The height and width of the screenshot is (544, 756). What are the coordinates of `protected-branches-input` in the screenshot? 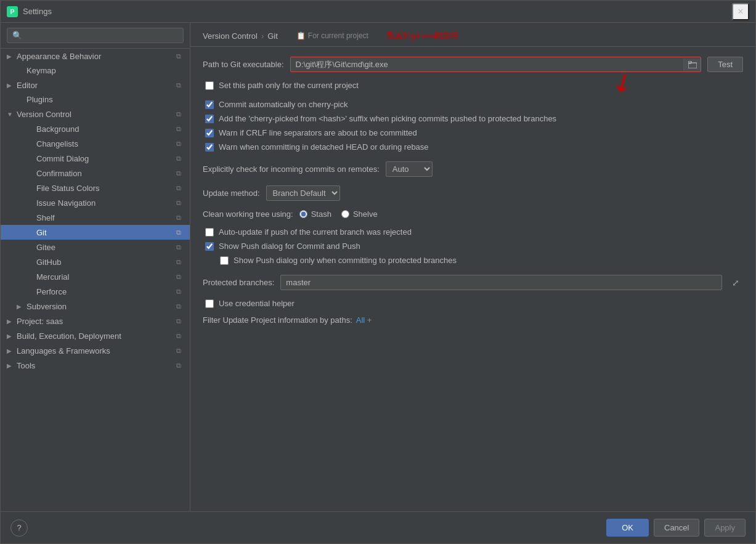 It's located at (502, 282).